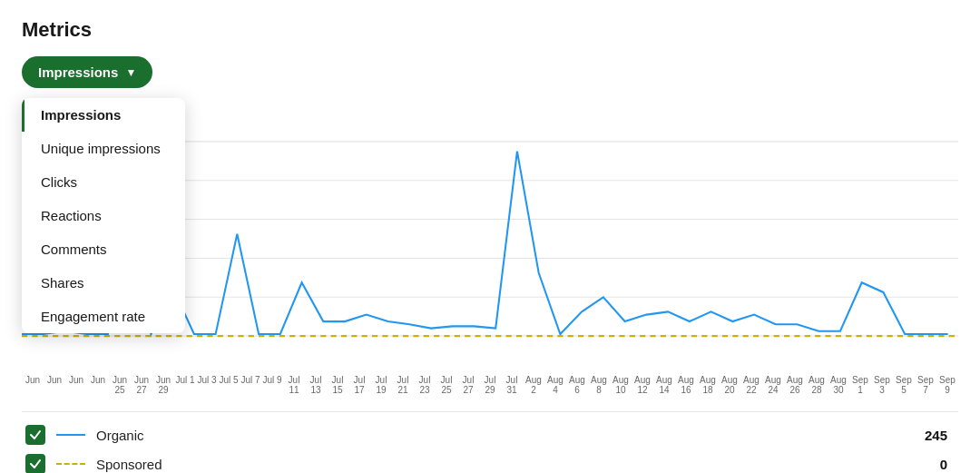 This screenshot has width=980, height=473. I want to click on organic-line-indicator, so click(71, 435).